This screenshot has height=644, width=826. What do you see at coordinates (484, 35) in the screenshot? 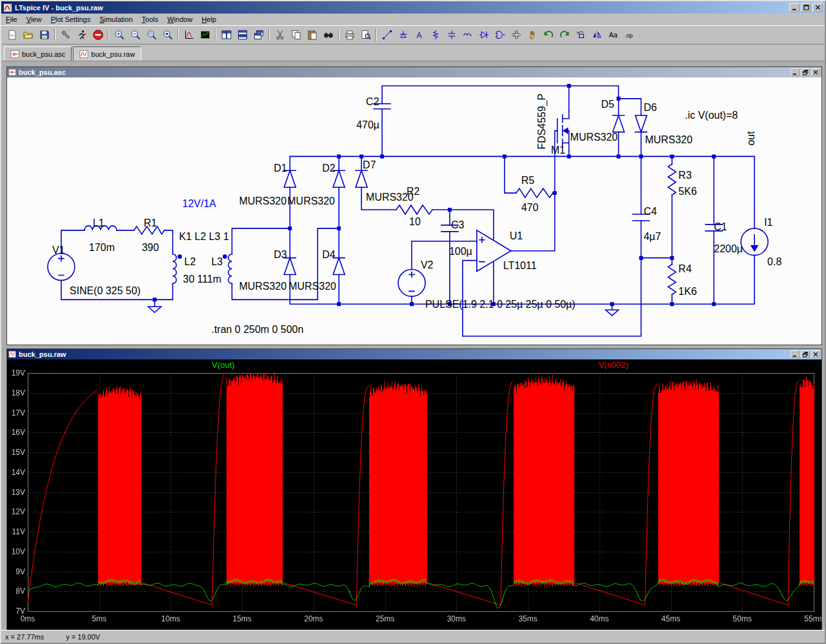
I see `diode-button` at bounding box center [484, 35].